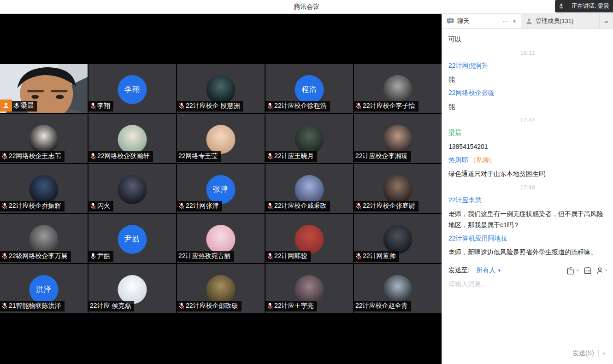 The image size is (613, 364). Describe the element at coordinates (604, 353) in the screenshot. I see `send-options-button: ˅` at that location.